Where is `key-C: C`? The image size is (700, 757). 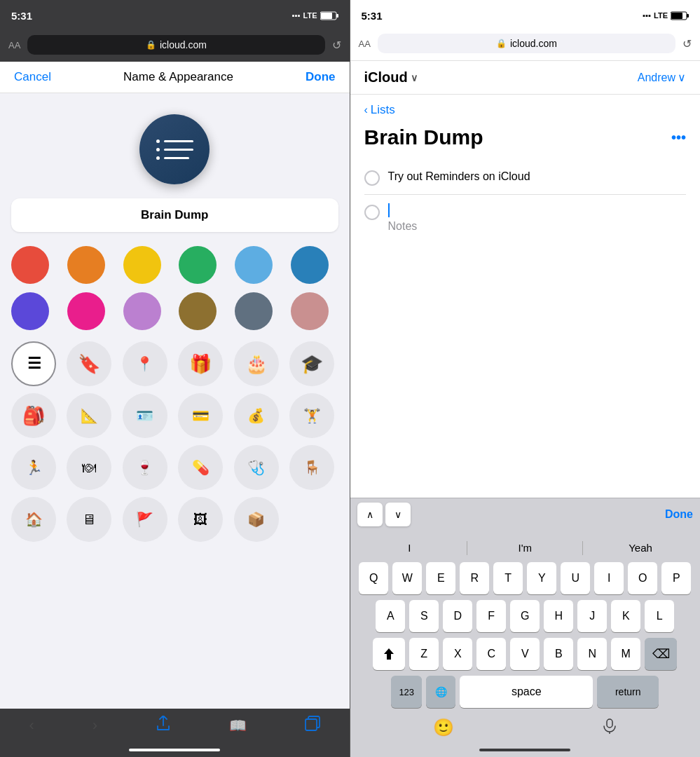 key-C: C is located at coordinates (491, 654).